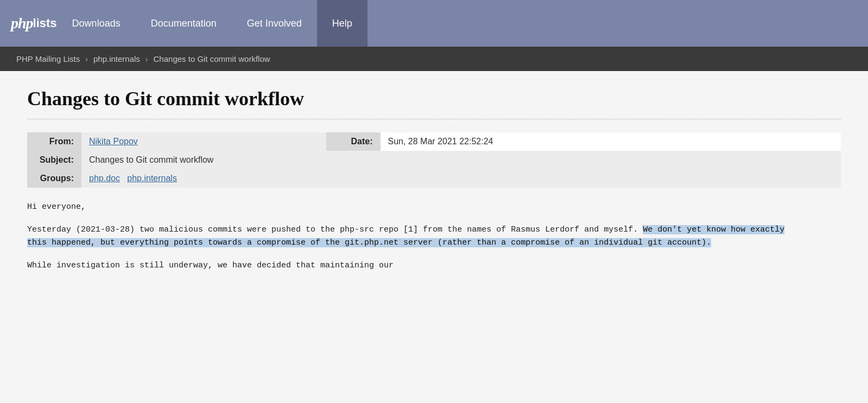 Image resolution: width=868 pixels, height=403 pixels. Describe the element at coordinates (461, 178) in the screenshot. I see `groups-values: php.doc php.internals` at that location.